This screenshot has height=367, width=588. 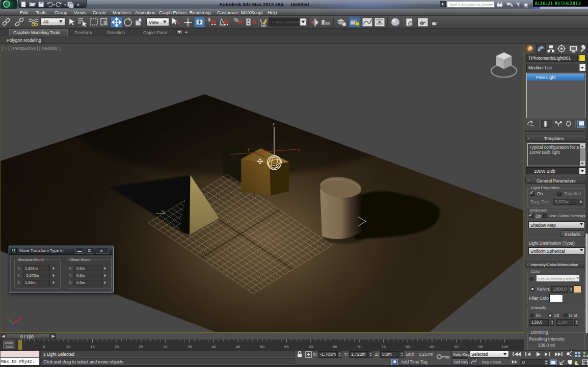 I want to click on svg-text: 20, so click(x=117, y=347).